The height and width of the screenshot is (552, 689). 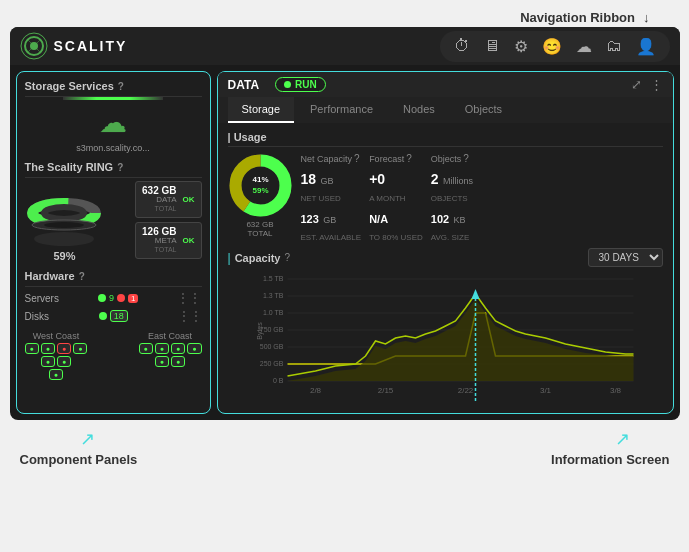 I want to click on ring-section: The Scality RING ?, so click(x=114, y=212).